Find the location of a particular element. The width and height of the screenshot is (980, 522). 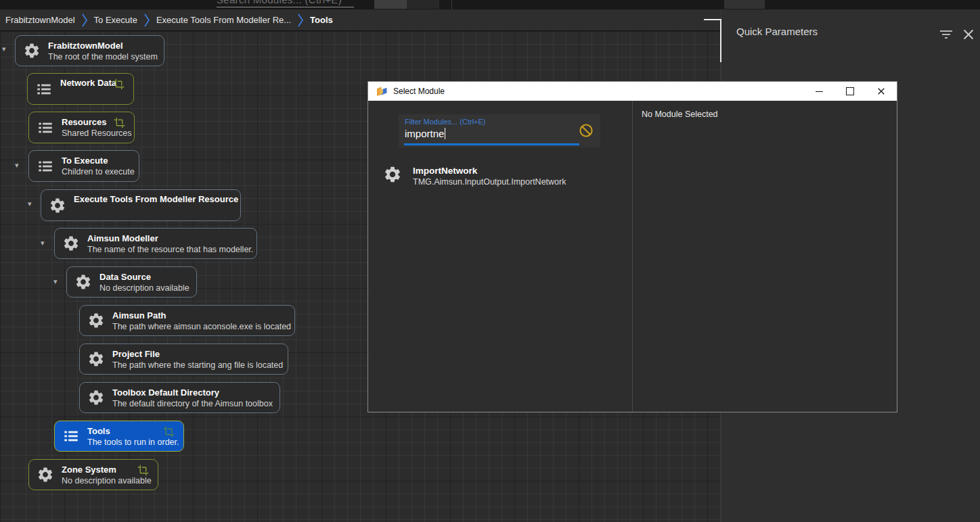

expander-execute-tools: ▾ is located at coordinates (30, 204).